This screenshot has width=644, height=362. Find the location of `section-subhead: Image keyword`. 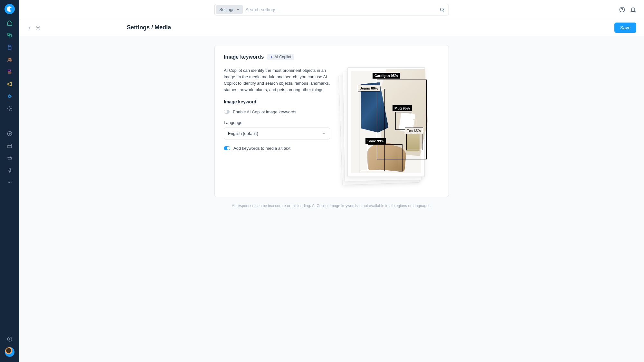

section-subhead: Image keyword is located at coordinates (277, 102).